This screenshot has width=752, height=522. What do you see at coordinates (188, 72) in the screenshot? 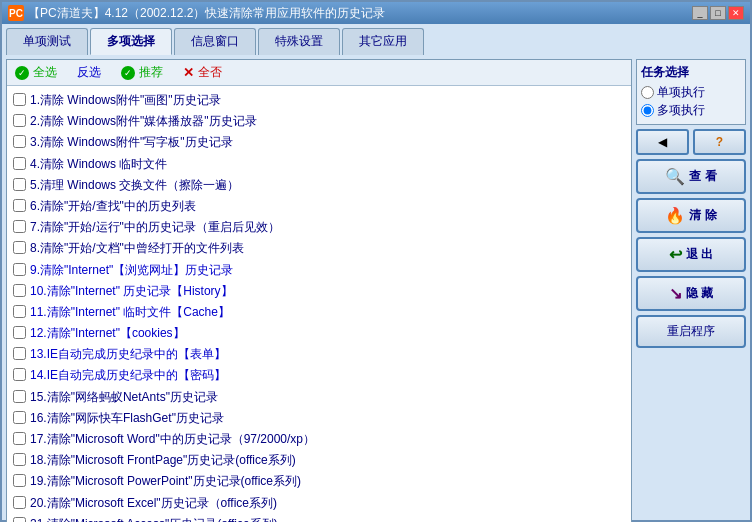
I see `x-icon: ✕` at bounding box center [188, 72].